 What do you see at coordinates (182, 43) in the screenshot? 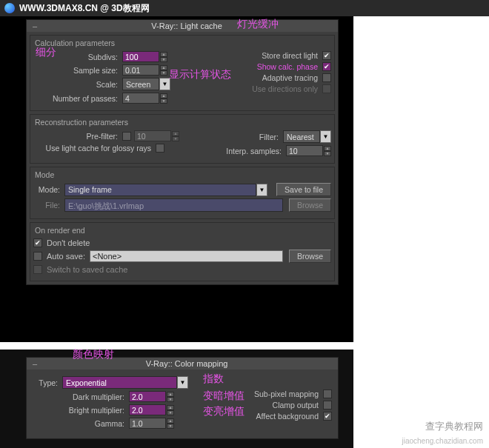
I see `section-title: Calculation parameters` at bounding box center [182, 43].